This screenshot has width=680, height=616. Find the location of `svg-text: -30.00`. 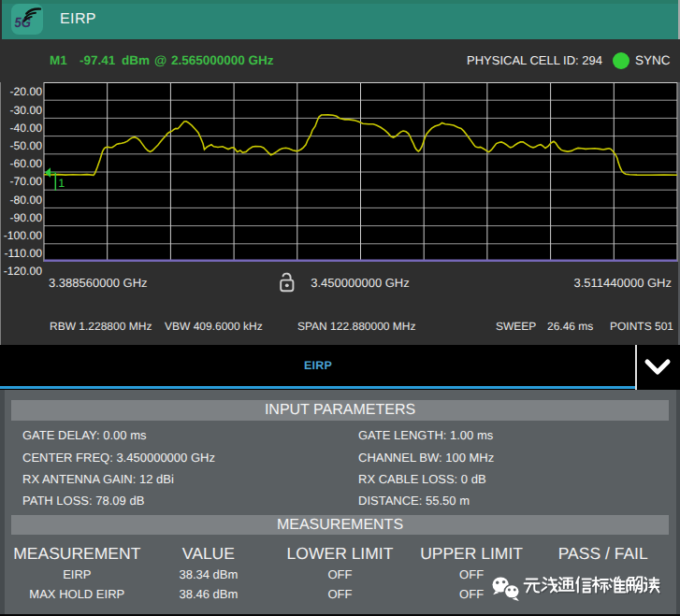

svg-text: -30.00 is located at coordinates (26, 110).